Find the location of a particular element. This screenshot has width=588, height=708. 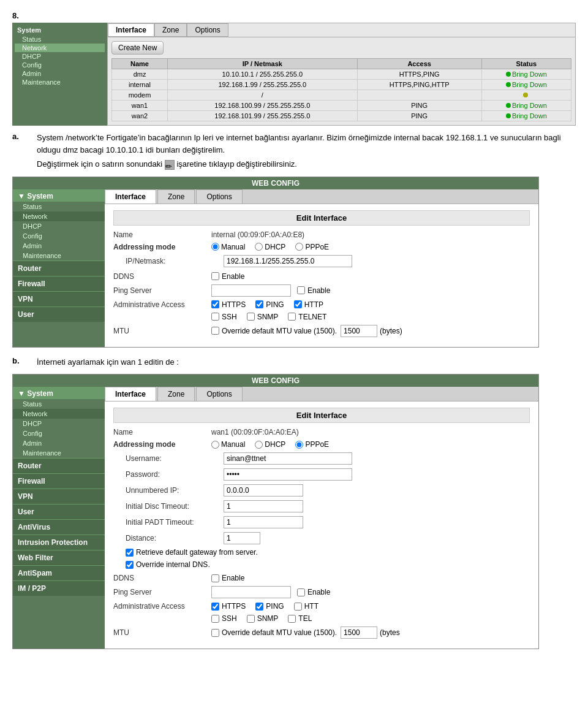

top-tab-options: Options is located at coordinates (207, 30).